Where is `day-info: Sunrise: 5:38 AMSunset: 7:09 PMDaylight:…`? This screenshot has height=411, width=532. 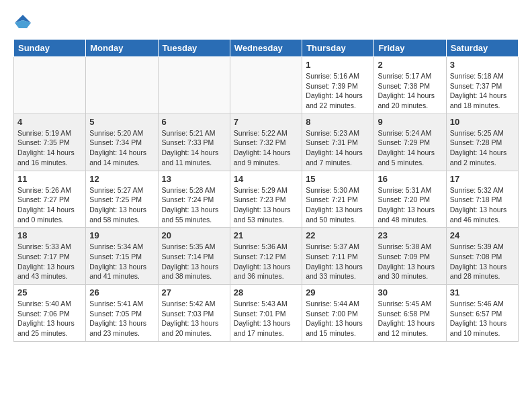
day-info: Sunrise: 5:38 AMSunset: 7:09 PMDaylight:… is located at coordinates (410, 262).